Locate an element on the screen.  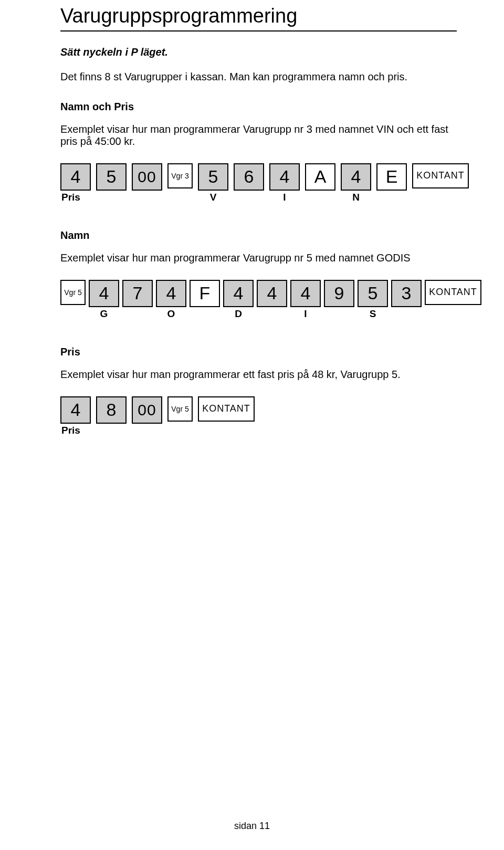
key2-7: 7 is located at coordinates (138, 293).